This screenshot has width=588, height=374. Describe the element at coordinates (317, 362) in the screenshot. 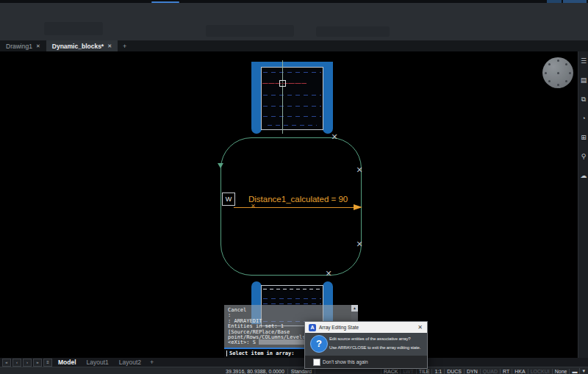

I see `dont-show-again-checkbox` at that location.